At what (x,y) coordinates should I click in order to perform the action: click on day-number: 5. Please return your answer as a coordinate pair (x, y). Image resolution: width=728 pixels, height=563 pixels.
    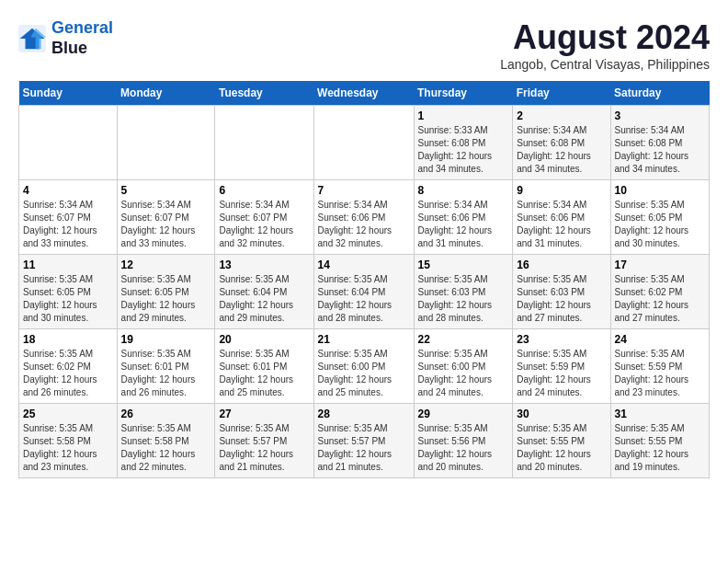
    Looking at the image, I should click on (166, 190).